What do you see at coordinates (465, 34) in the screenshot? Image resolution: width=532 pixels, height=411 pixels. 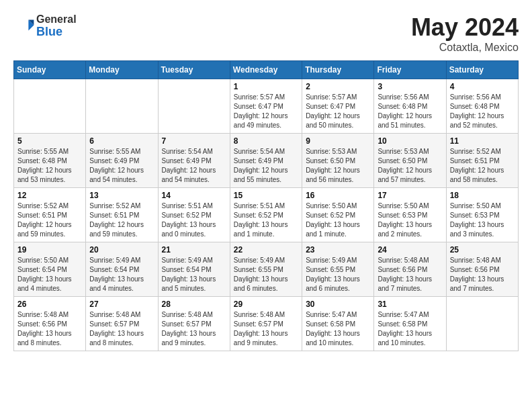 I see `title-block: May 2024 Cotaxtla, Mexico` at bounding box center [465, 34].